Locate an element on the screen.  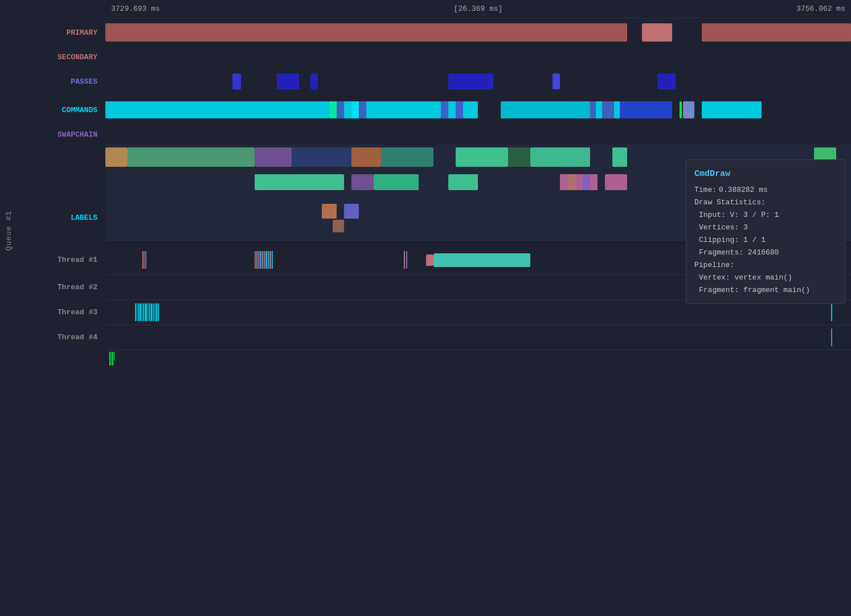
row-secondary is located at coordinates (478, 57).